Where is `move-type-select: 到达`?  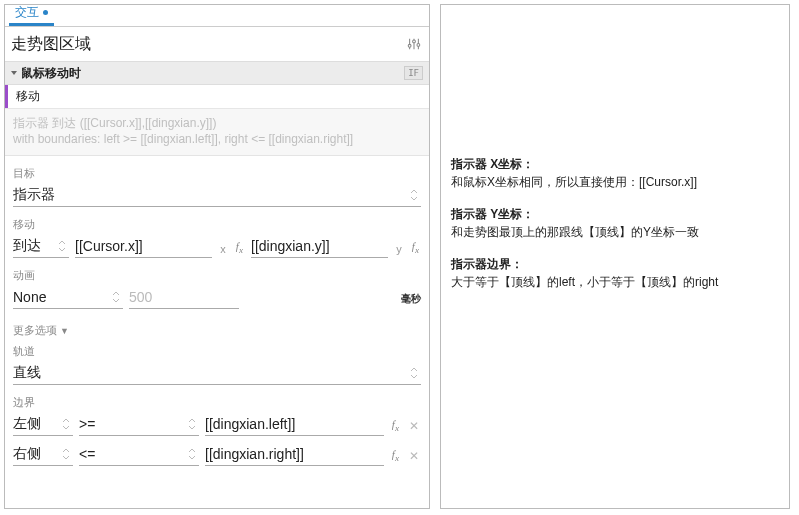
move-type-select: 到达 is located at coordinates (41, 246).